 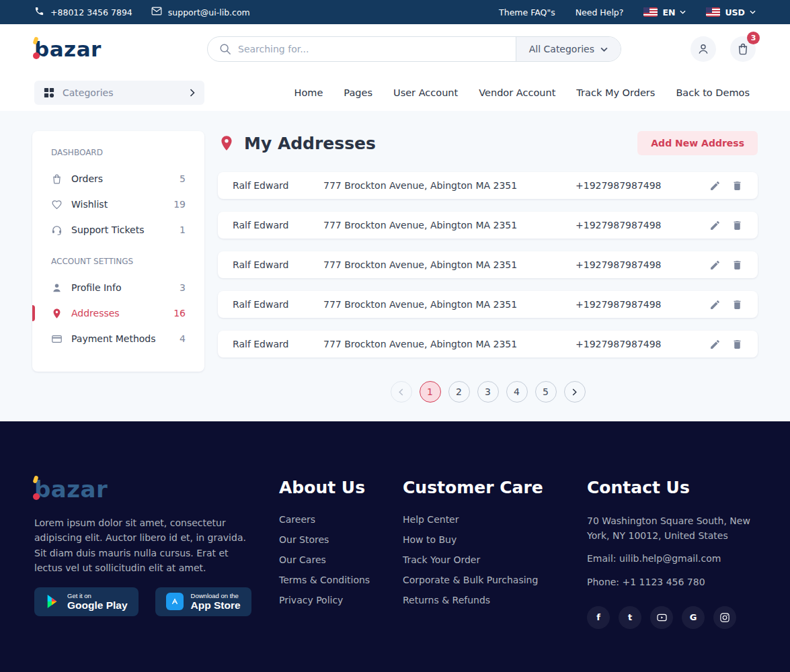 I want to click on category-dropdown: All Categories, so click(x=568, y=49).